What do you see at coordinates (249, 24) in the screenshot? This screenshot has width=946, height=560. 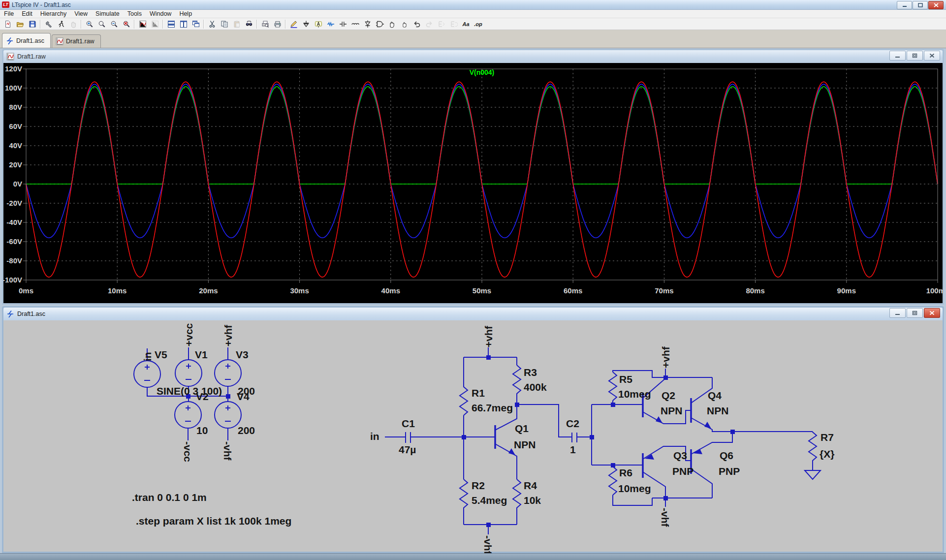 I see `find-button` at bounding box center [249, 24].